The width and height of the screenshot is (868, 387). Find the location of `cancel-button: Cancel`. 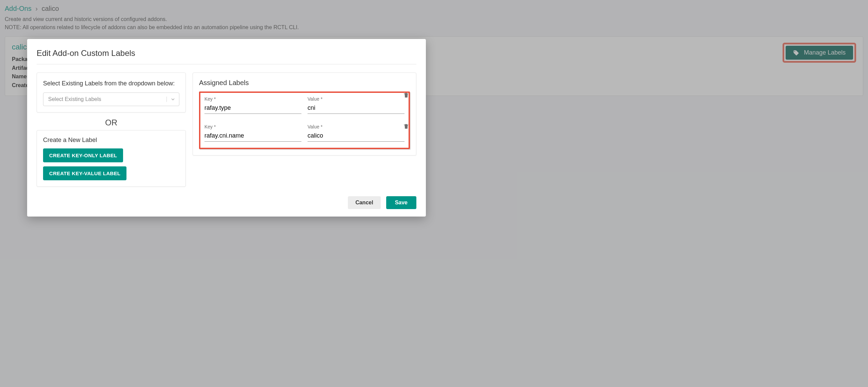

cancel-button: Cancel is located at coordinates (364, 203).